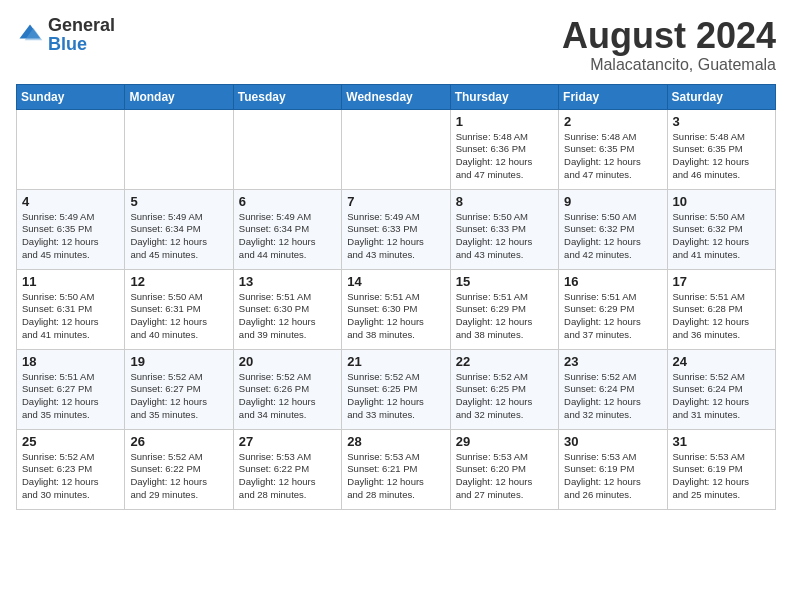 The image size is (792, 612). Describe the element at coordinates (396, 282) in the screenshot. I see `day-number: 14` at that location.